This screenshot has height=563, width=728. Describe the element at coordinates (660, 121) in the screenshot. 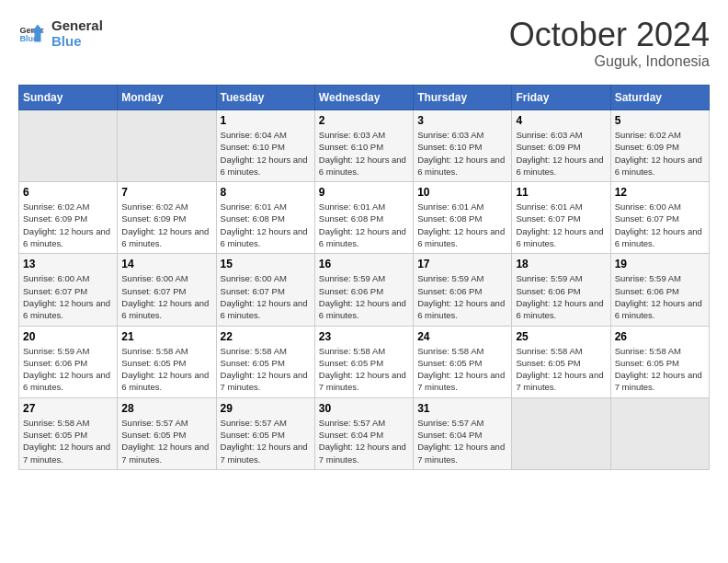

I see `day-number: 5` at that location.